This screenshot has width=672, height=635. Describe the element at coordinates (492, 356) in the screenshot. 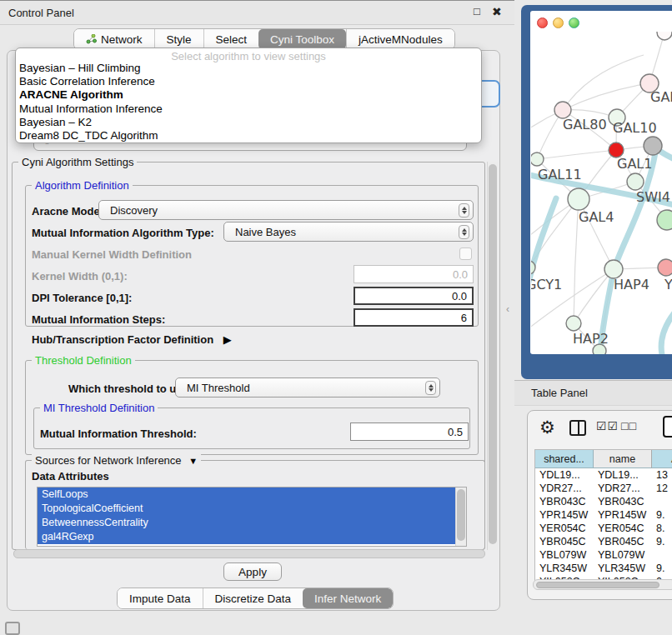

I see `settings-vertical-scrollbar` at that location.